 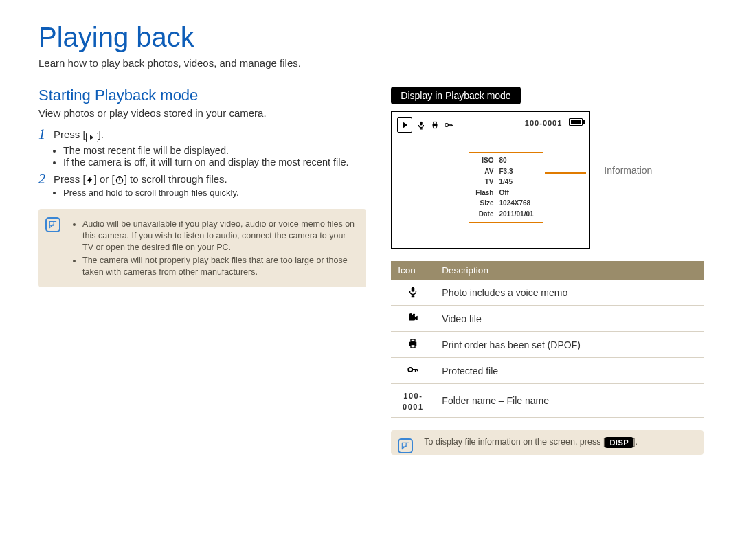 What do you see at coordinates (547, 345) in the screenshot?
I see `table-row: Print order has been set (DPOF)` at bounding box center [547, 345].